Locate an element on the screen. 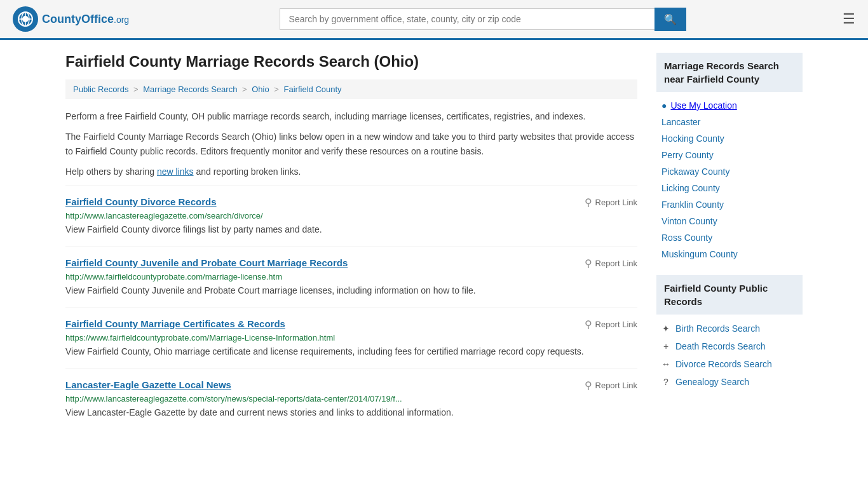 This screenshot has height=488, width=868. logo-icon is located at coordinates (25, 19).